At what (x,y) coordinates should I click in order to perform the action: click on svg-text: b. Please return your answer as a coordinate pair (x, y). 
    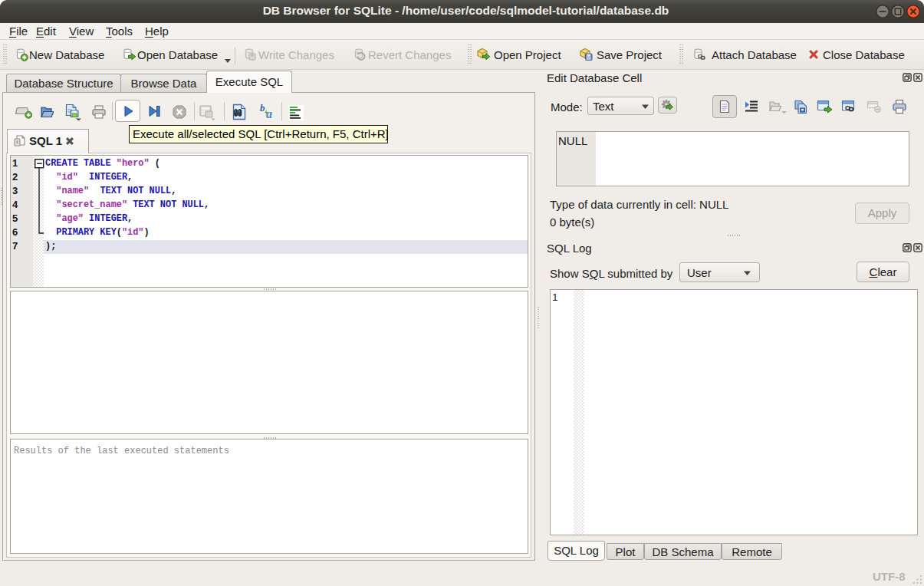
    Looking at the image, I should click on (262, 108).